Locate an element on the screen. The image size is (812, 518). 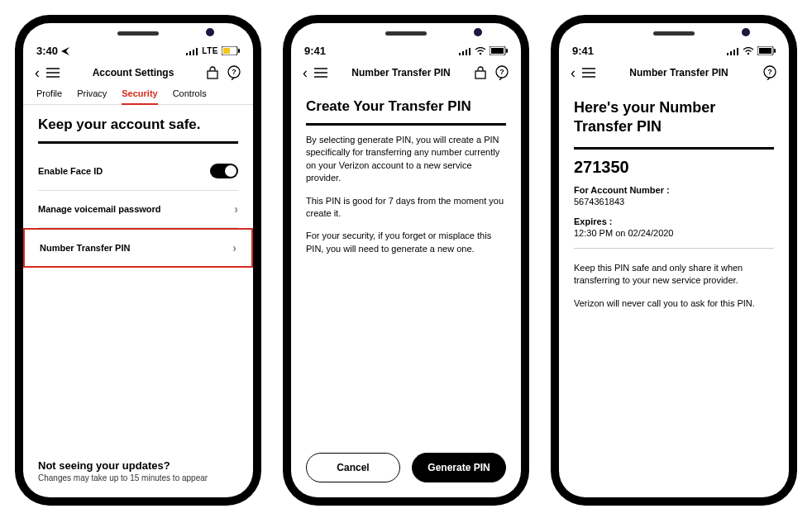
page-title: Account Settings is located at coordinates (133, 73).